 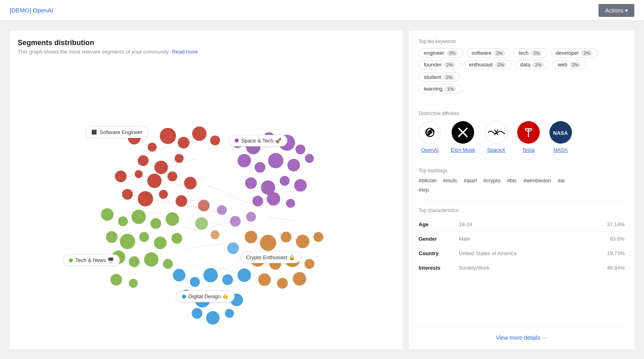 What do you see at coordinates (427, 180) in the screenshot?
I see `hashtag-bitcoin: #bitcoin` at bounding box center [427, 180].